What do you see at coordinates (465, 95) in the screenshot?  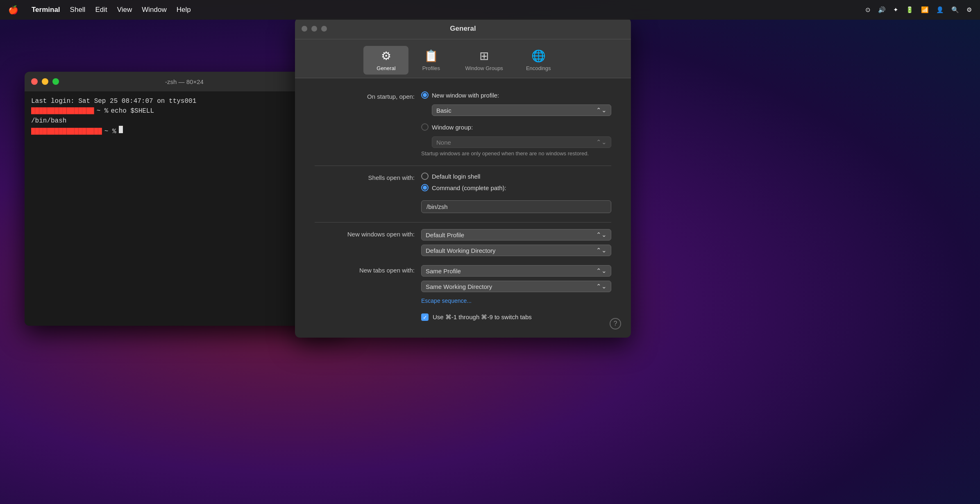 I see `new-window-radio-label: New window with profile:` at bounding box center [465, 95].